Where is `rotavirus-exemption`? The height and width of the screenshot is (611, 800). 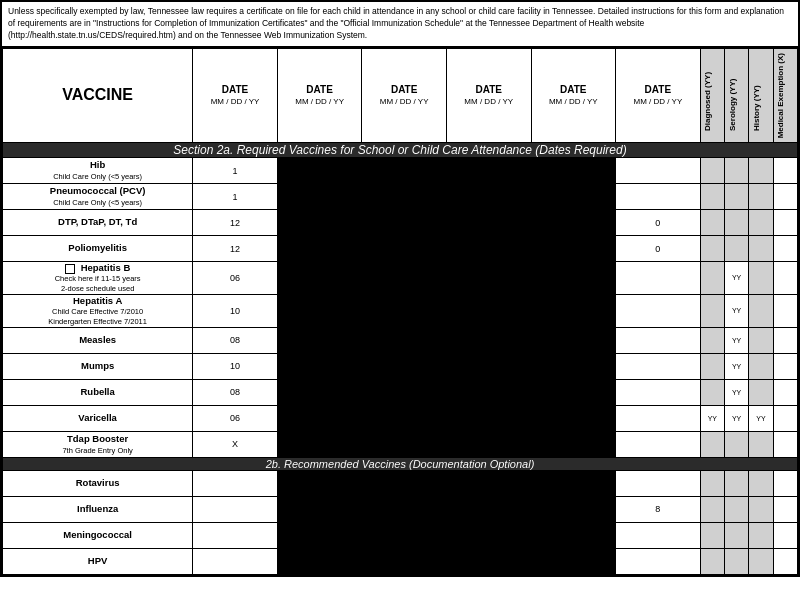
rotavirus-exemption is located at coordinates (785, 483).